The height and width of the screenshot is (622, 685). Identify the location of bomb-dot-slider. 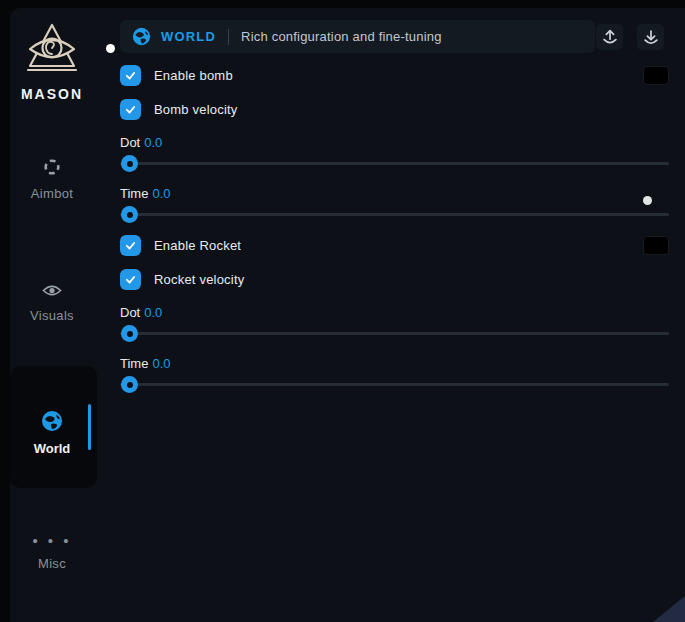
(394, 164).